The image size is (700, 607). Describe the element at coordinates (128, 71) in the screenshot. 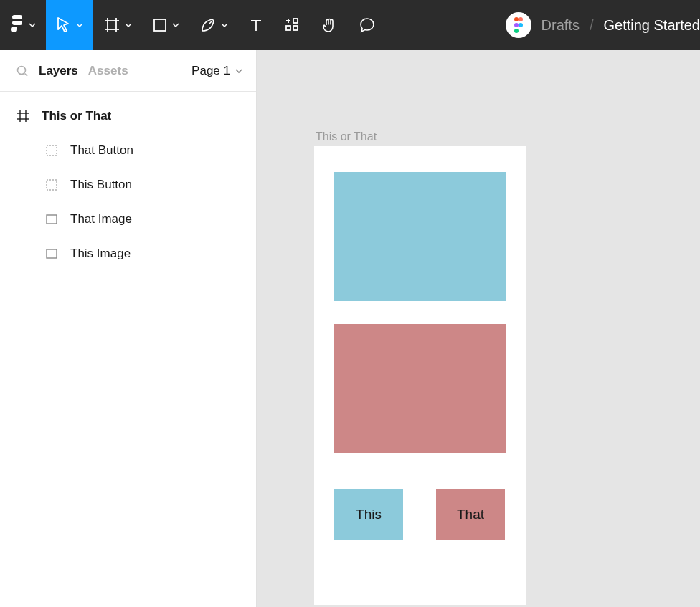

I see `panel-header: Layers Assets Page 1` at that location.